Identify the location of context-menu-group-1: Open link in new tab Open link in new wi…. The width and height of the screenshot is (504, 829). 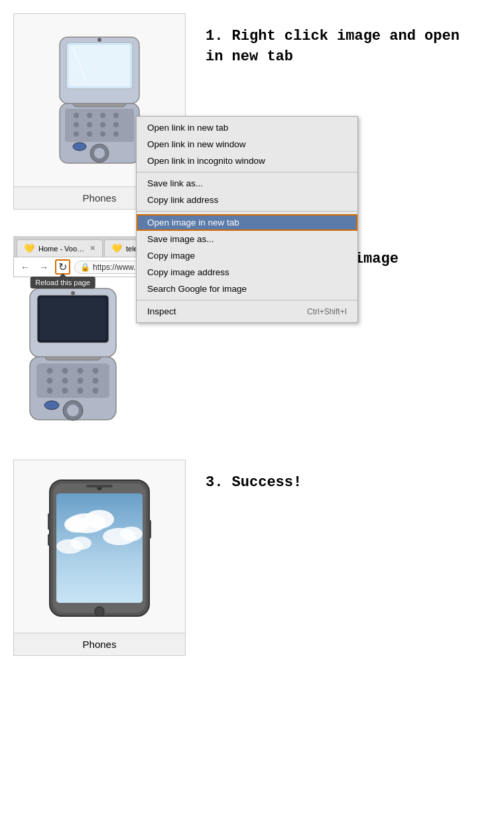
(247, 145).